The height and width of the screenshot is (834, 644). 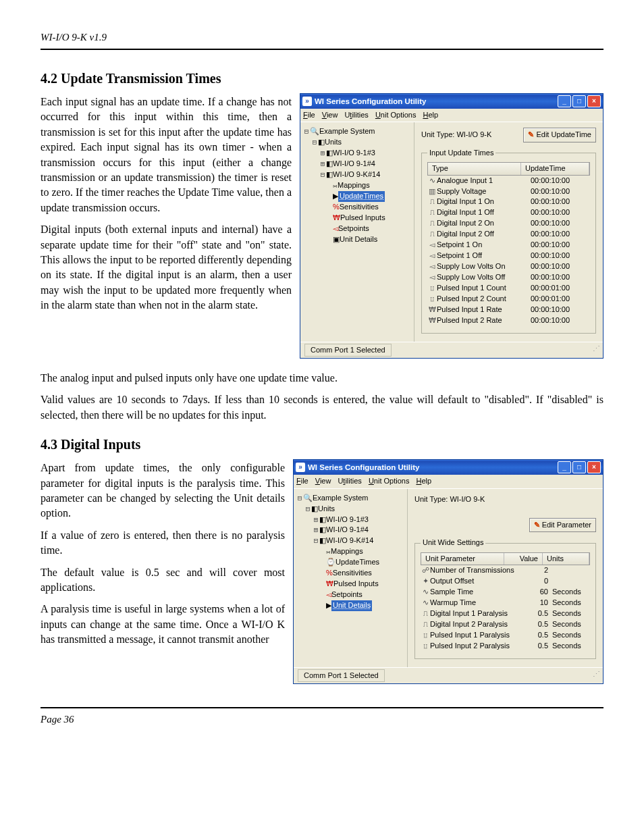 I want to click on list-item: ▥Supply Voltage00:00:10:00, so click(x=509, y=192).